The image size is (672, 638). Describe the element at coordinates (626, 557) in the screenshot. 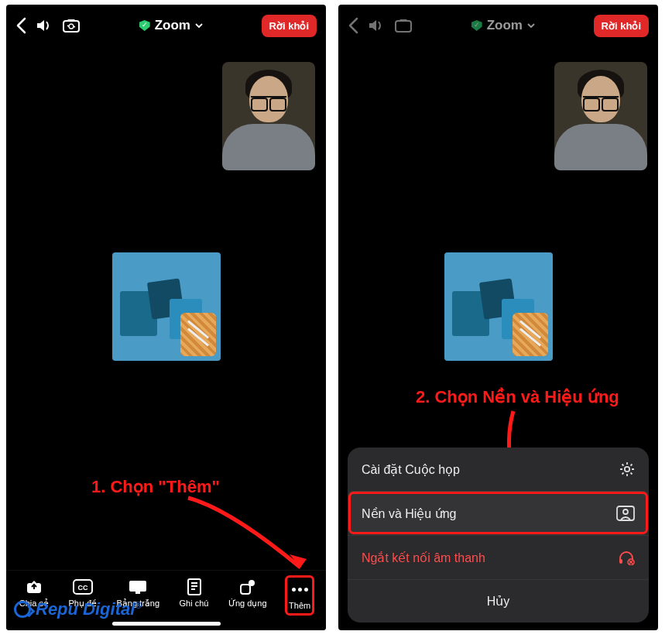

I see `headphones-off-icon` at that location.